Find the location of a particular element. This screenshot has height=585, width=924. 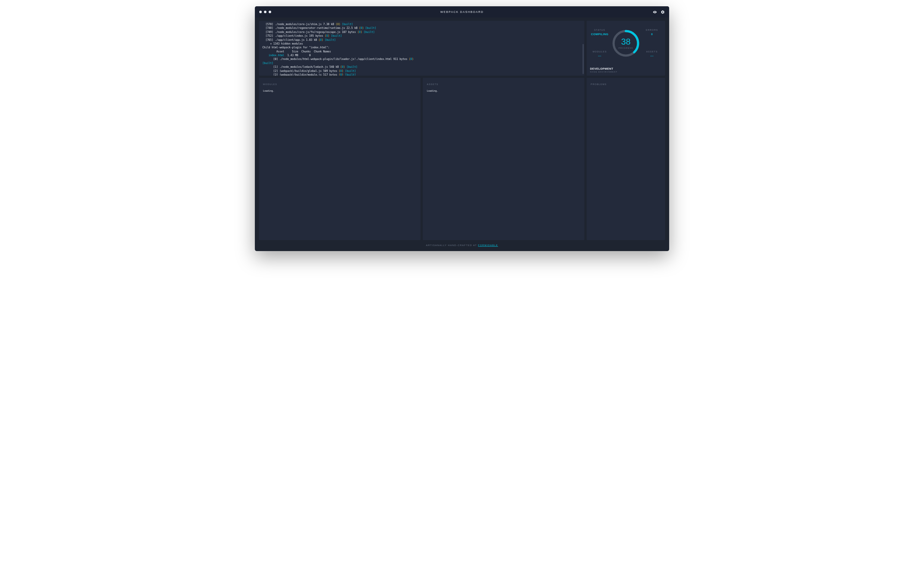

status-left-col: STATUS COMPILING MODULES --- is located at coordinates (600, 43).